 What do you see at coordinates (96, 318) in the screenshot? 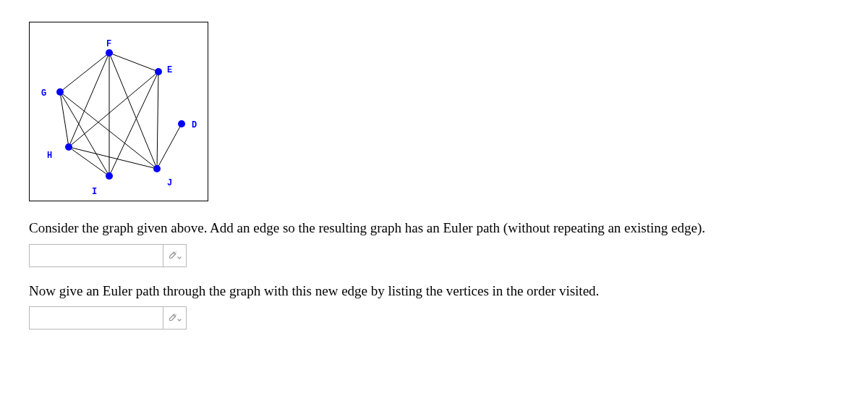
I see `answer-2-input` at bounding box center [96, 318].